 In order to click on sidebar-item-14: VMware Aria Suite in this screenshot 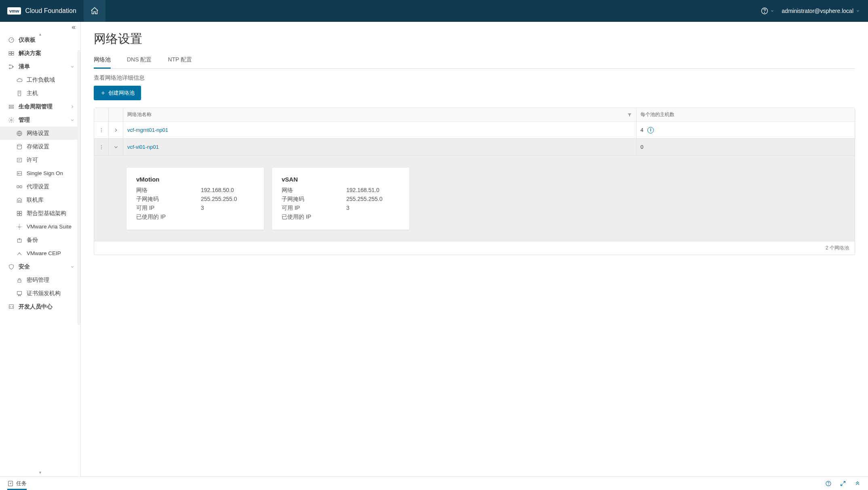, I will do `click(40, 226)`.